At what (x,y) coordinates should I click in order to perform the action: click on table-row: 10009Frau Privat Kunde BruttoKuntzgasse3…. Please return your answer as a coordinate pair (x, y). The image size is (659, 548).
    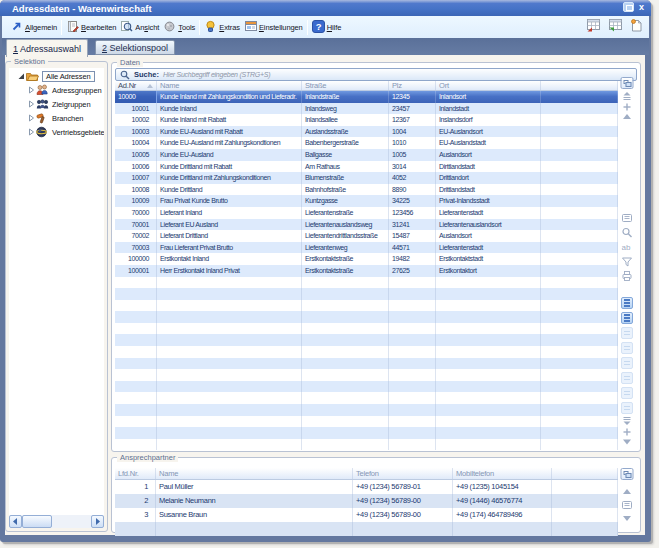
    Looking at the image, I should click on (366, 201).